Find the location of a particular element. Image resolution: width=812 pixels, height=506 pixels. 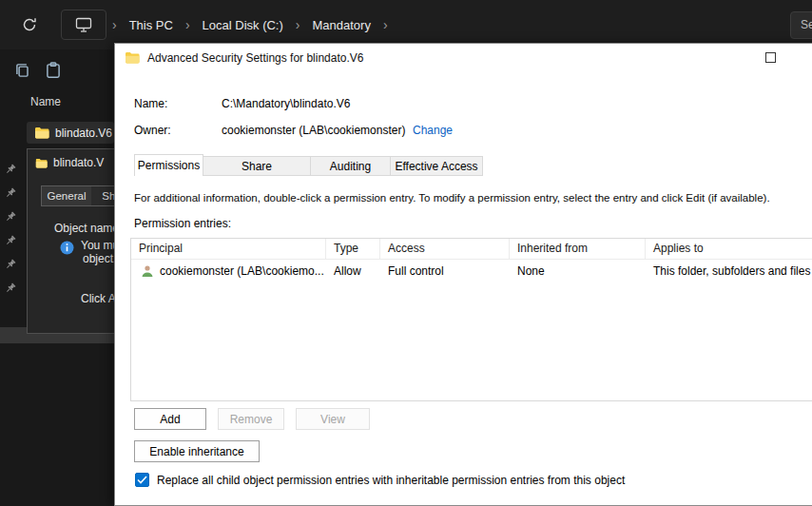

column-access: Access is located at coordinates (445, 249).